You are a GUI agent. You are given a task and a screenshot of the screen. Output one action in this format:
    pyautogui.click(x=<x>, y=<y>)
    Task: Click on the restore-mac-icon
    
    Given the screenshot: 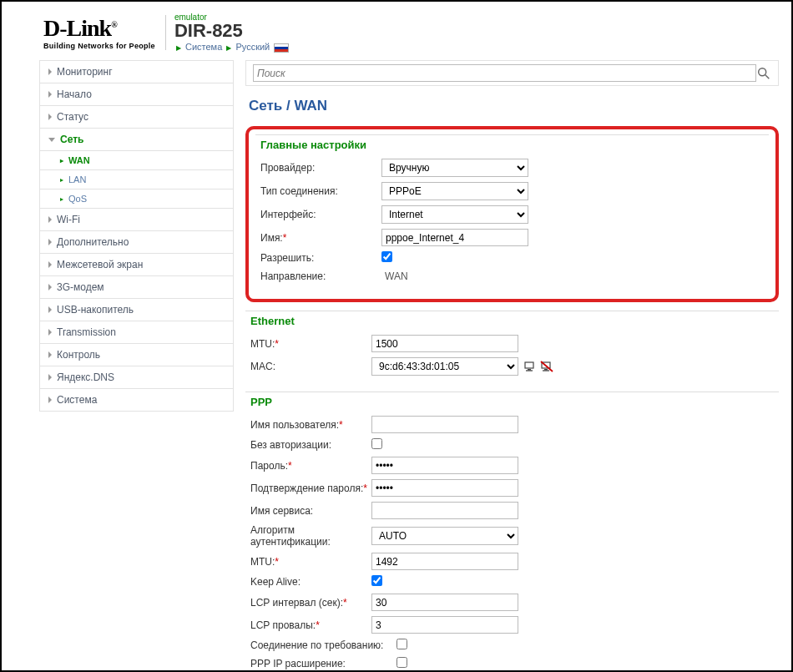 What is the action you would take?
    pyautogui.click(x=547, y=366)
    